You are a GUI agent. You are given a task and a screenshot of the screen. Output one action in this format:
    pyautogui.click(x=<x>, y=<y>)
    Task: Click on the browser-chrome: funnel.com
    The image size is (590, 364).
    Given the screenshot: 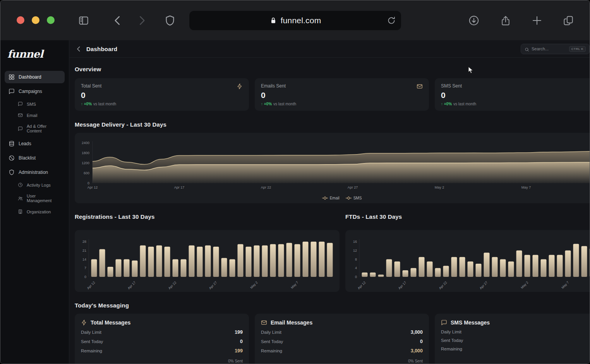 What is the action you would take?
    pyautogui.click(x=295, y=20)
    